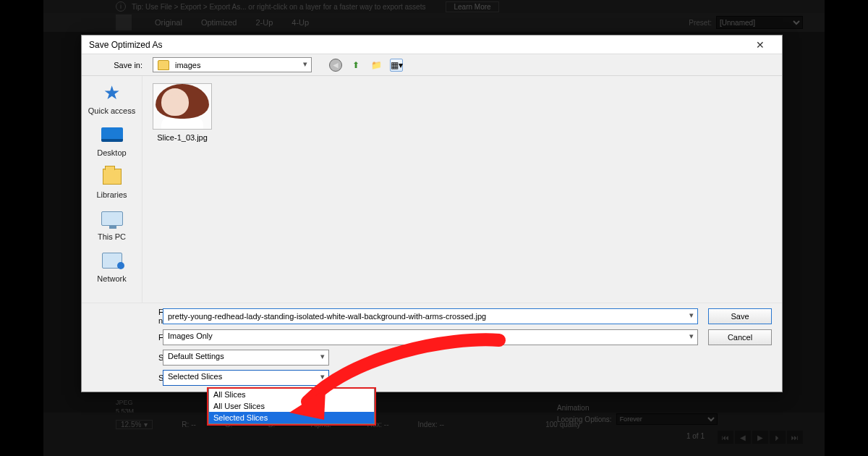 The width and height of the screenshot is (868, 456). I want to click on looping-select: Forever, so click(667, 419).